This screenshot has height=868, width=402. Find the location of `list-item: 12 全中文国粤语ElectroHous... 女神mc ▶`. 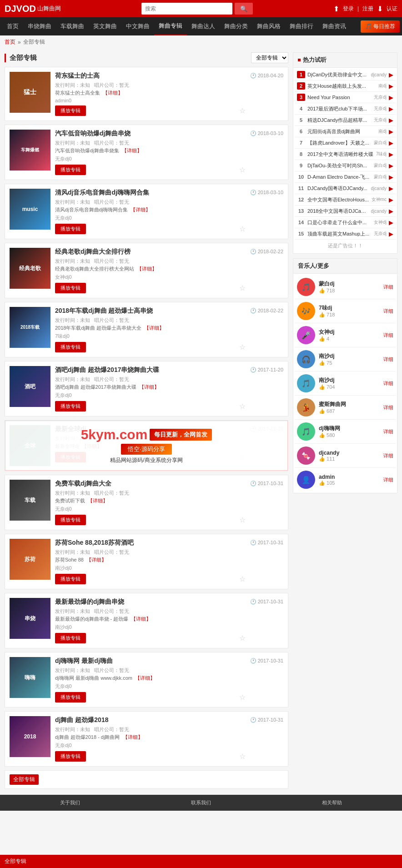

list-item: 12 全中文国粤语ElectroHous... 女神mc ▶ is located at coordinates (345, 200).